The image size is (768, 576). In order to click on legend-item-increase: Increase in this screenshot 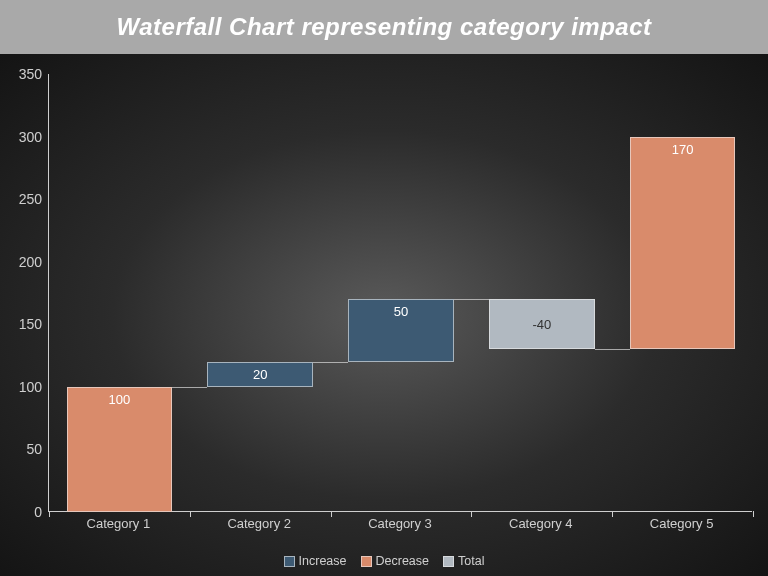, I will do `click(316, 561)`.